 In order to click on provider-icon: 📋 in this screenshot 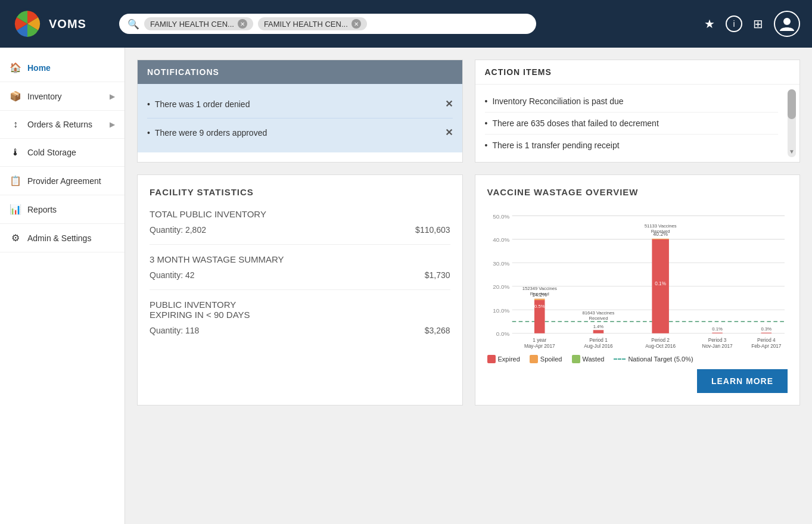, I will do `click(15, 181)`.